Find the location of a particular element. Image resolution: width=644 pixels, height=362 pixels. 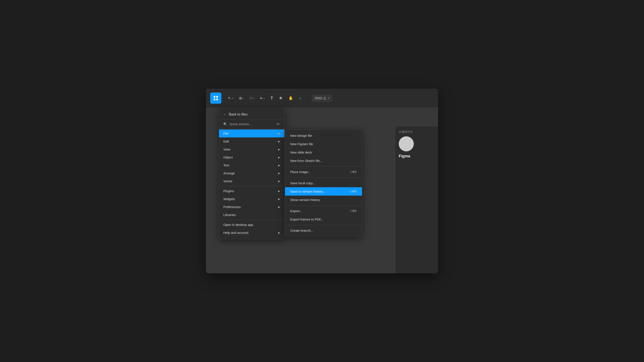

menu-item-help-account: Help and account ▶ is located at coordinates (252, 233).